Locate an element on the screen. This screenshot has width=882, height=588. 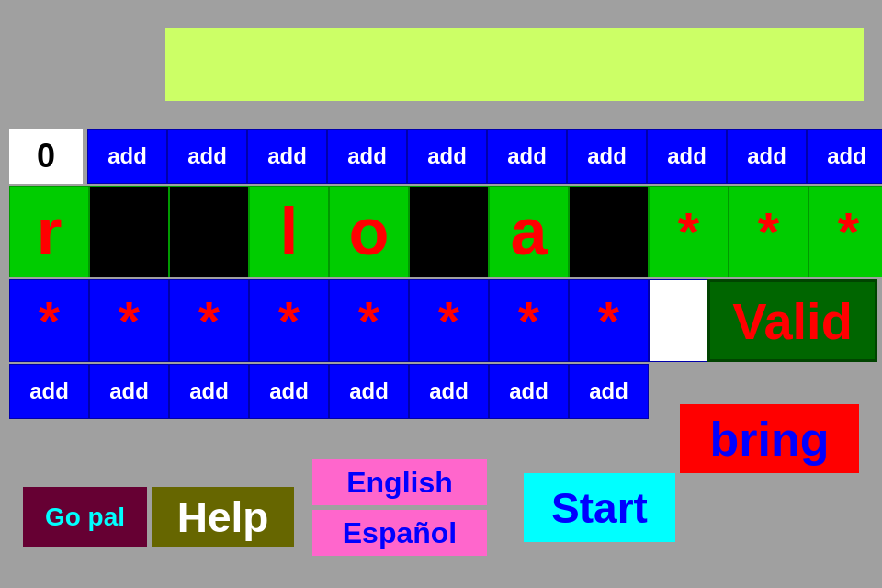
letter-text-0: r is located at coordinates (49, 232).